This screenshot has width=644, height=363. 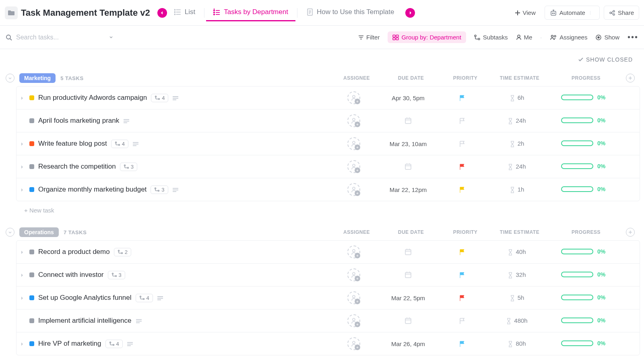 What do you see at coordinates (328, 98) in the screenshot?
I see `task-row: Run productivity Adwords campaign 4 + Ap…` at bounding box center [328, 98].